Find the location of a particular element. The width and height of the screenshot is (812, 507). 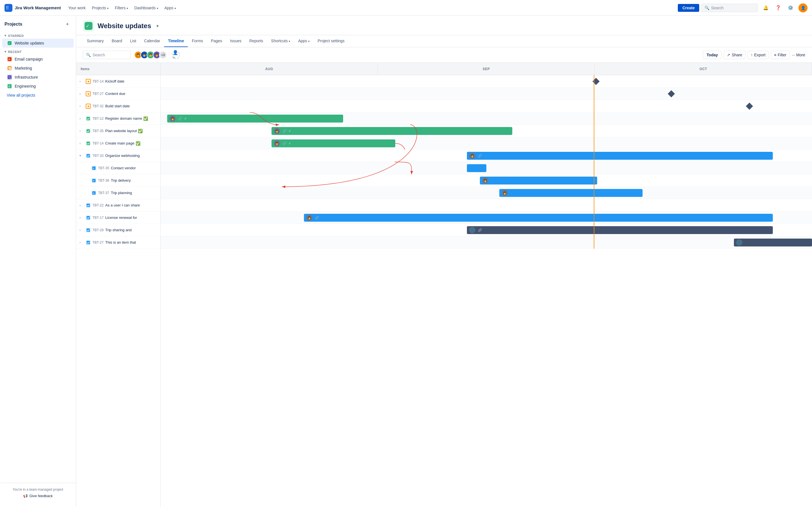

item-row-tbt-17: TBT-17 License renewal for is located at coordinates (118, 218).